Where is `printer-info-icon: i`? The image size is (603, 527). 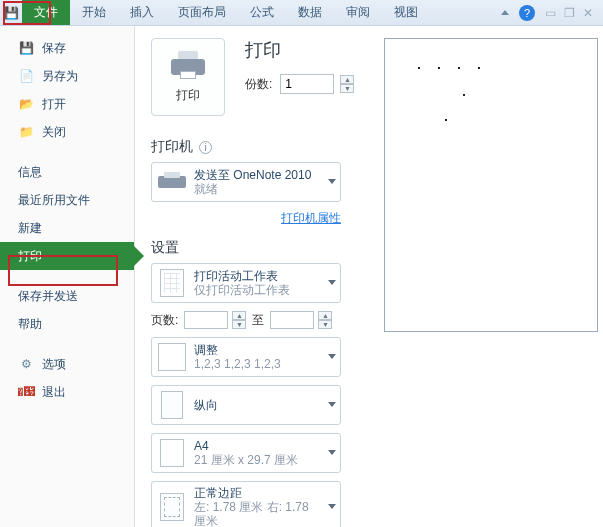 printer-info-icon: i is located at coordinates (206, 148).